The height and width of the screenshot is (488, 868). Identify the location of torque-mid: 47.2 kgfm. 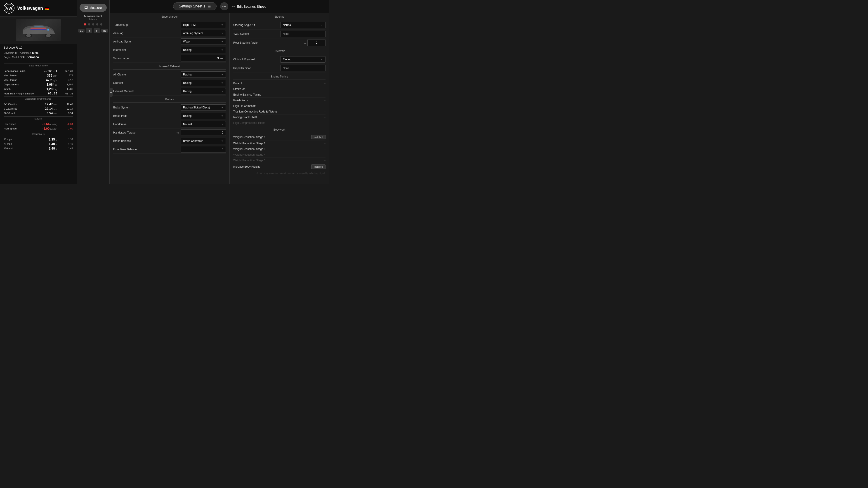
(48, 80).